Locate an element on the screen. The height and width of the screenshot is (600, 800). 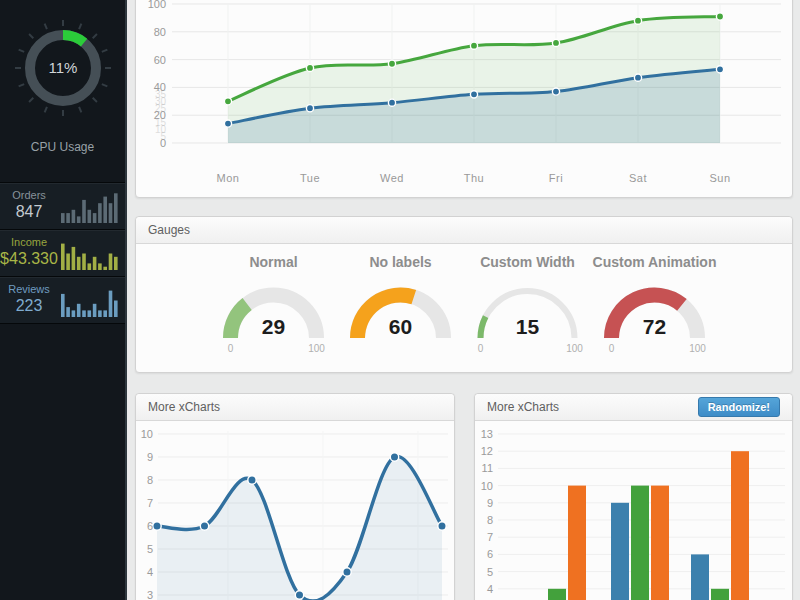
gauge-custom-width: Custom Width150100 is located at coordinates (528, 308).